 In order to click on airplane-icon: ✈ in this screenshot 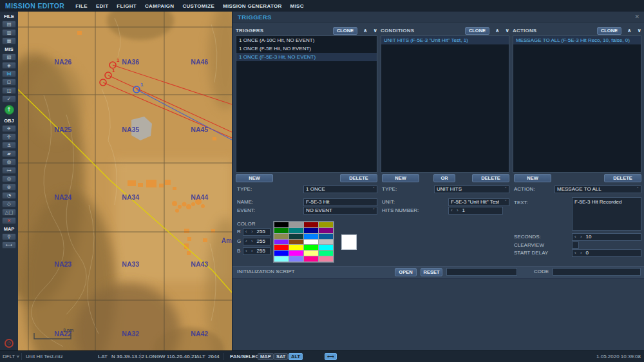, I will do `click(9, 129)`.